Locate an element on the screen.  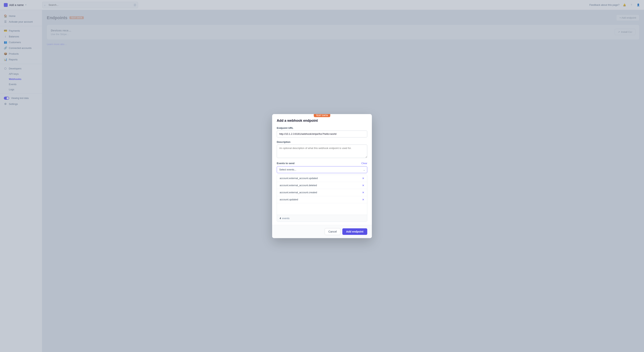
event-name-3: account.updated is located at coordinates (289, 200).